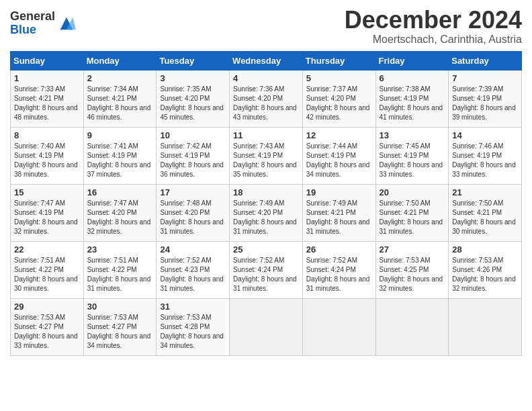 Image resolution: width=532 pixels, height=411 pixels. Describe the element at coordinates (193, 103) in the screenshot. I see `day-info: Sunrise: 7:35 AMSunset: 4:20 PMDaylight:…` at that location.